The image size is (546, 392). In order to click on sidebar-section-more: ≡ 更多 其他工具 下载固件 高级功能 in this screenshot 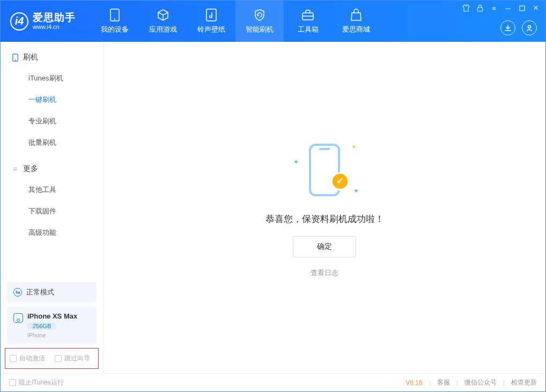, I will do `click(51, 198)`.